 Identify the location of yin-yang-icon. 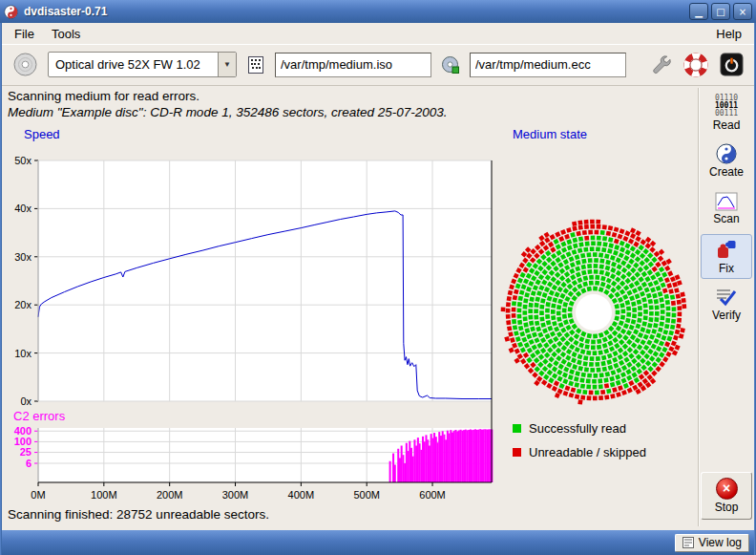
(726, 154).